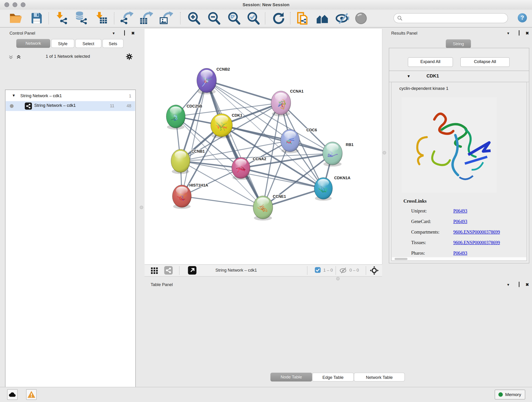  Describe the element at coordinates (166, 18) in the screenshot. I see `export-image-icon` at that location.